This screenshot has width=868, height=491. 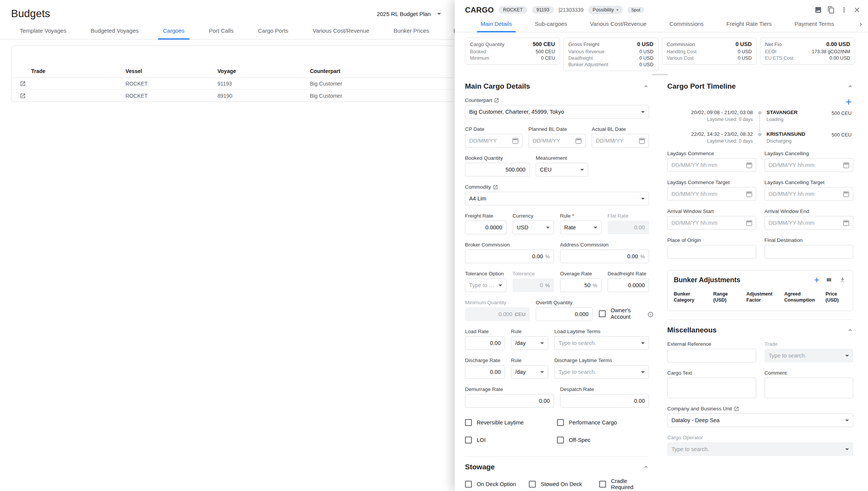 I want to click on panel-resize-handle, so click(x=660, y=75).